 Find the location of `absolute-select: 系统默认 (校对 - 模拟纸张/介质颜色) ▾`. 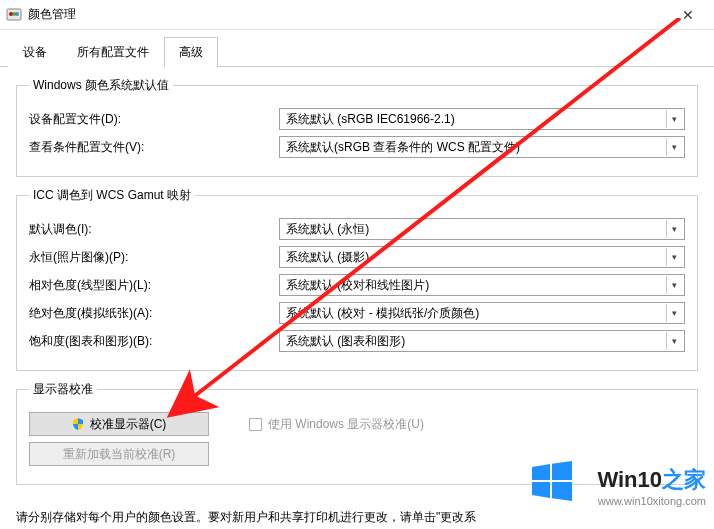

absolute-select: 系统默认 (校对 - 模拟纸张/介质颜色) ▾ is located at coordinates (482, 313).